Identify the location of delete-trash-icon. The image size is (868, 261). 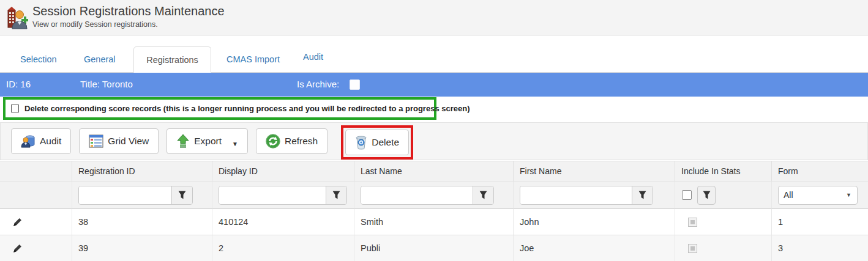
(361, 142).